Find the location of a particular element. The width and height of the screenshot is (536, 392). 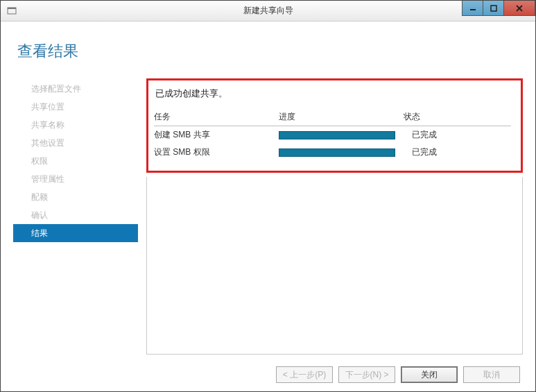

maximize-button is located at coordinates (493, 8).